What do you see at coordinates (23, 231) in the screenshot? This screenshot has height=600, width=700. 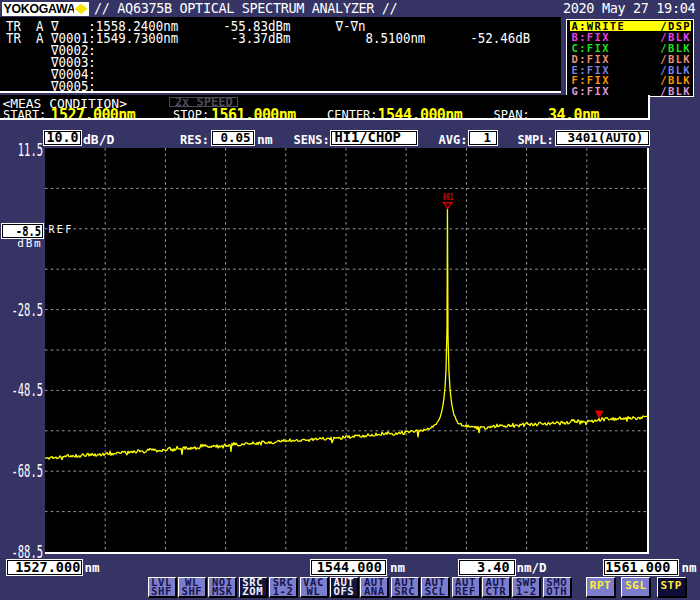 I see `ref-level-value: -8.5` at bounding box center [23, 231].